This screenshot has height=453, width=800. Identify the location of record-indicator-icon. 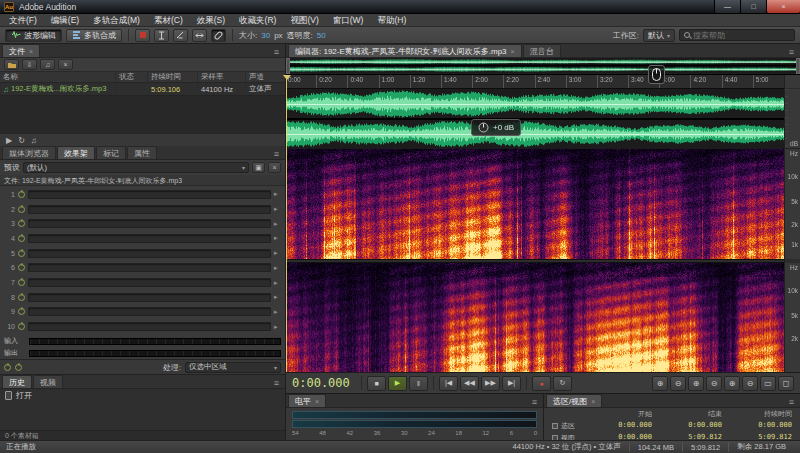
(142, 36).